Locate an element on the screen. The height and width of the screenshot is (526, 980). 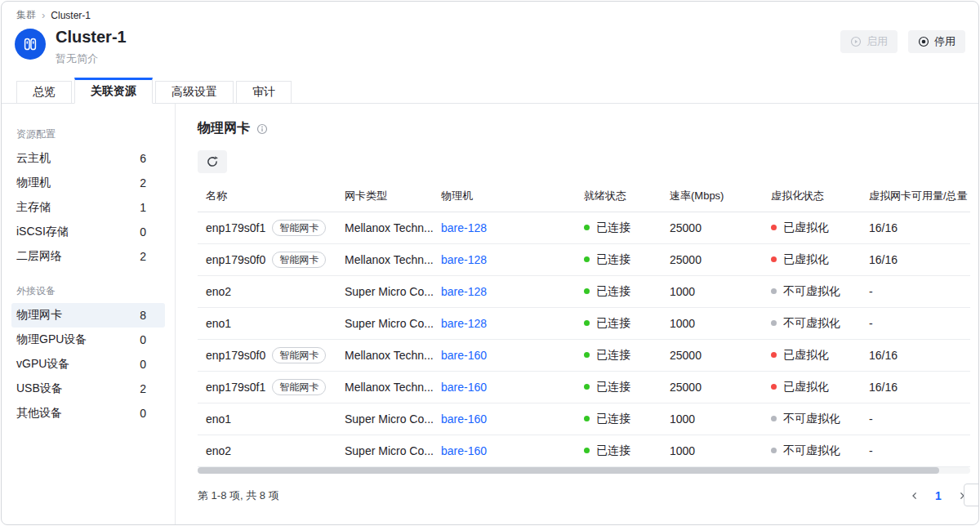
sidebar-item-vm: 云主机6 is located at coordinates (88, 158).